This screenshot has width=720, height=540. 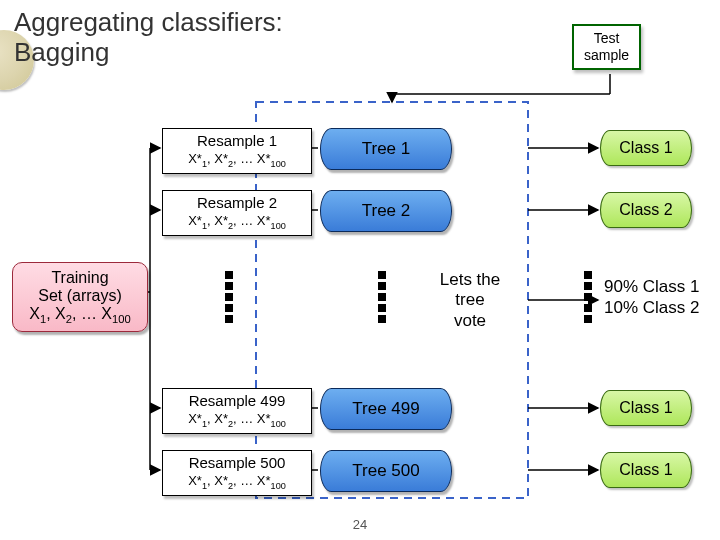 I want to click on resample-title: Resample 499, so click(x=238, y=400).